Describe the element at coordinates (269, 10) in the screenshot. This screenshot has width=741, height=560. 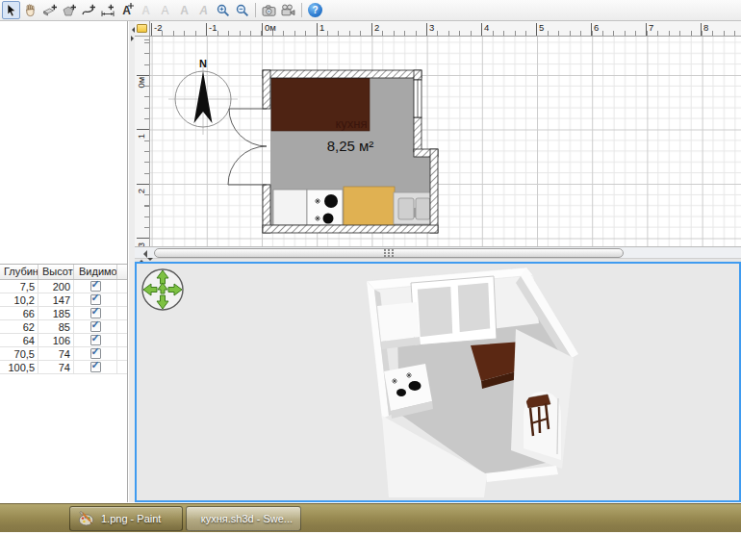
I see `create-photo-button` at that location.